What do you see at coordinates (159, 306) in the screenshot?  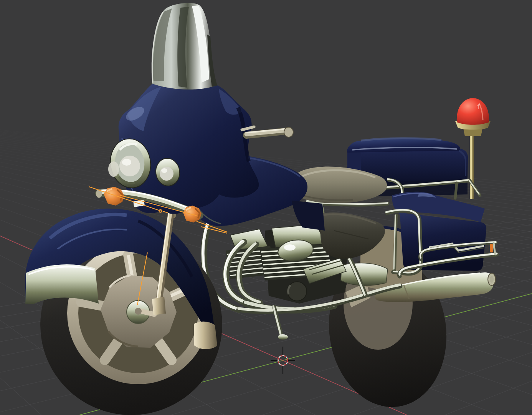 I see `fork-lower-clamp` at bounding box center [159, 306].